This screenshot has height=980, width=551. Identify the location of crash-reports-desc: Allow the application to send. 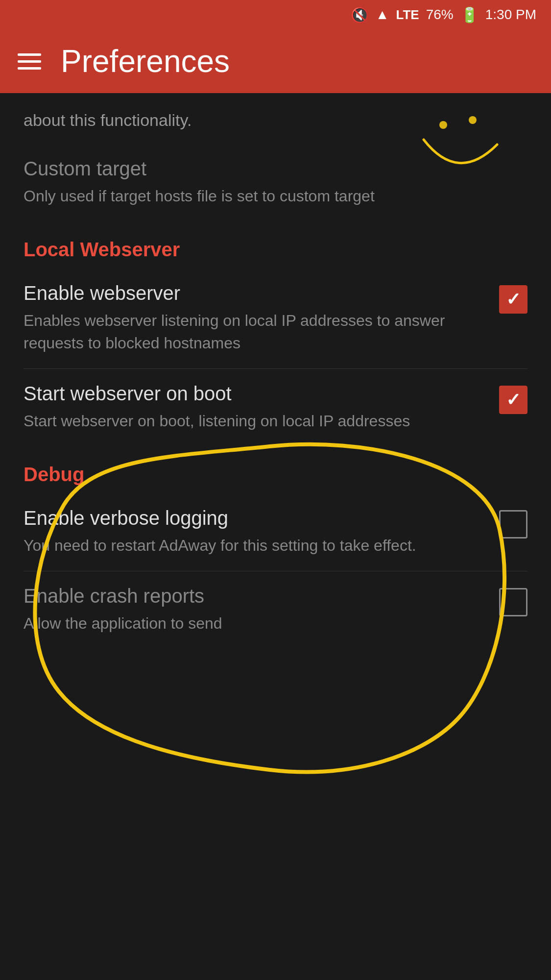
(262, 623).